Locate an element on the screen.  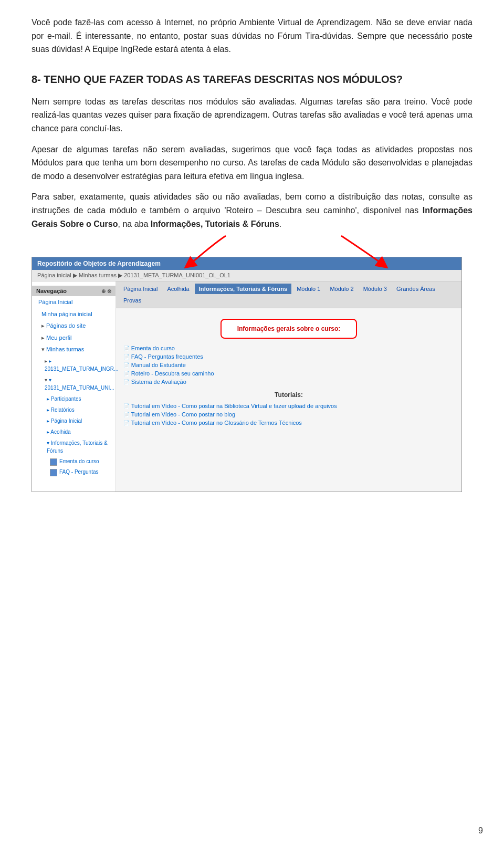
para4-start: Para saber, exatamente, quais atividades… is located at coordinates (252, 204).